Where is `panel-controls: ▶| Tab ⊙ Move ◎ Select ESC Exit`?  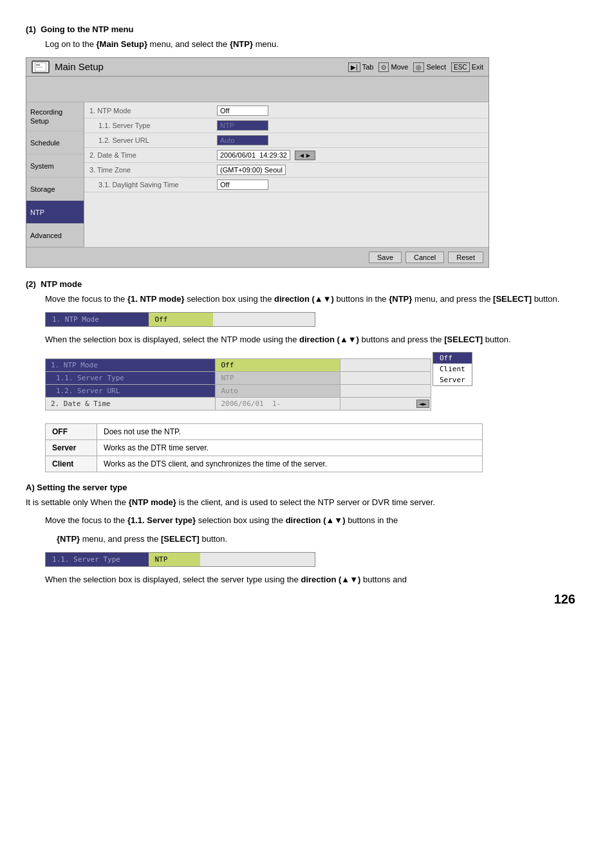 panel-controls: ▶| Tab ⊙ Move ◎ Select ESC Exit is located at coordinates (416, 67).